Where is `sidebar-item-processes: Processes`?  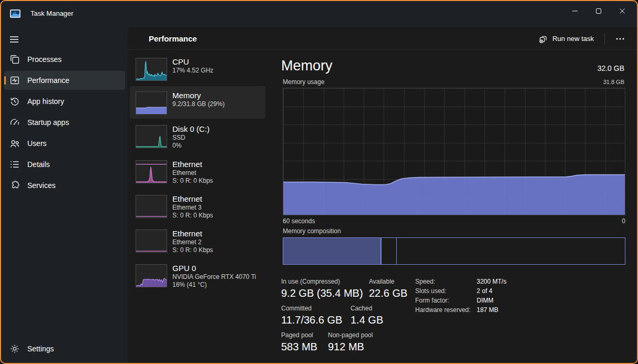
sidebar-item-processes: Processes is located at coordinates (65, 59).